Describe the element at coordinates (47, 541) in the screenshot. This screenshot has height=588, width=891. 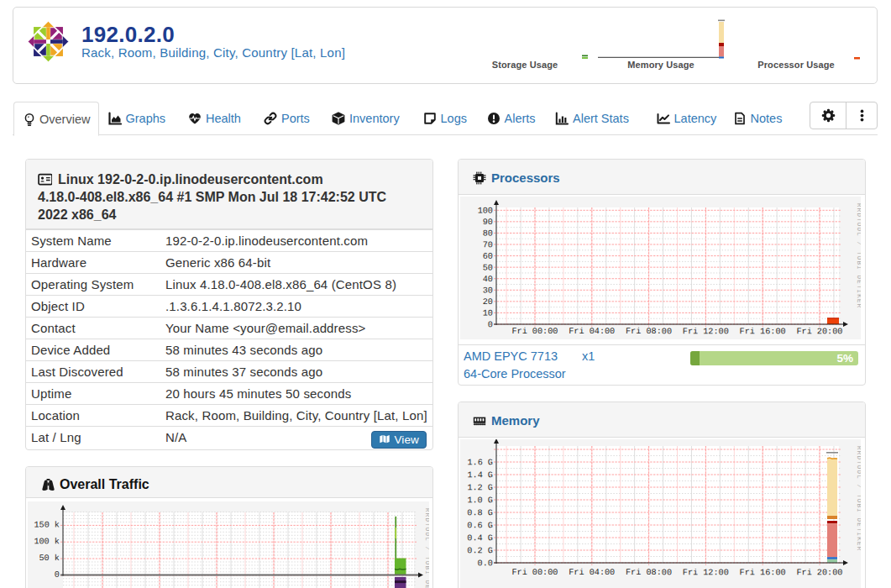
I see `svg-text: 100 k` at that location.